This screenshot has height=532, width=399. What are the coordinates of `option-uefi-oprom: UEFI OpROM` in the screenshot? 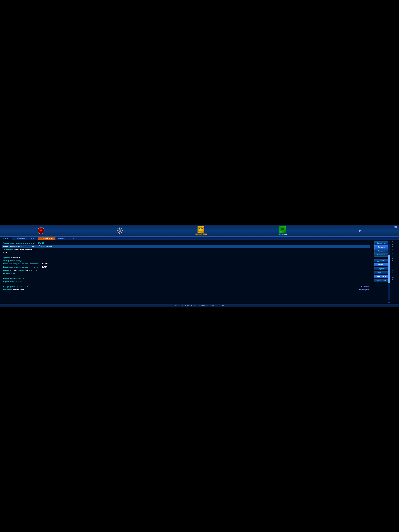 It's located at (381, 277).